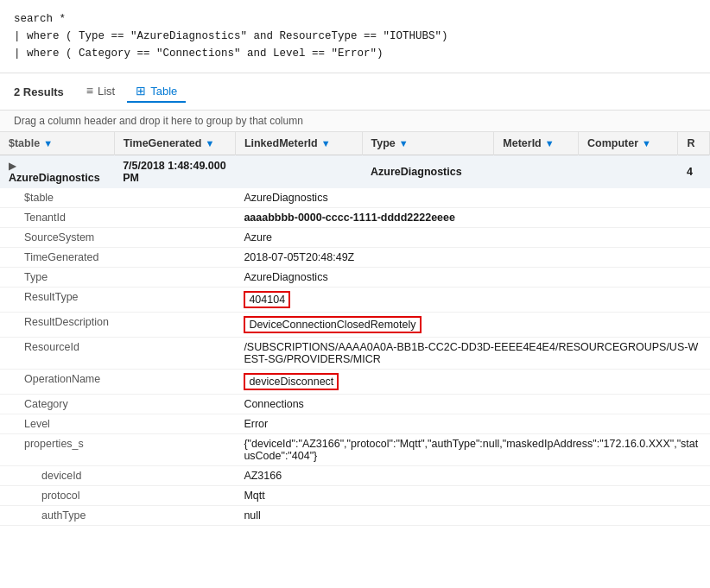  Describe the element at coordinates (332, 325) in the screenshot. I see `highlighted-value: DeviceConnectionClosedRemotely` at that location.